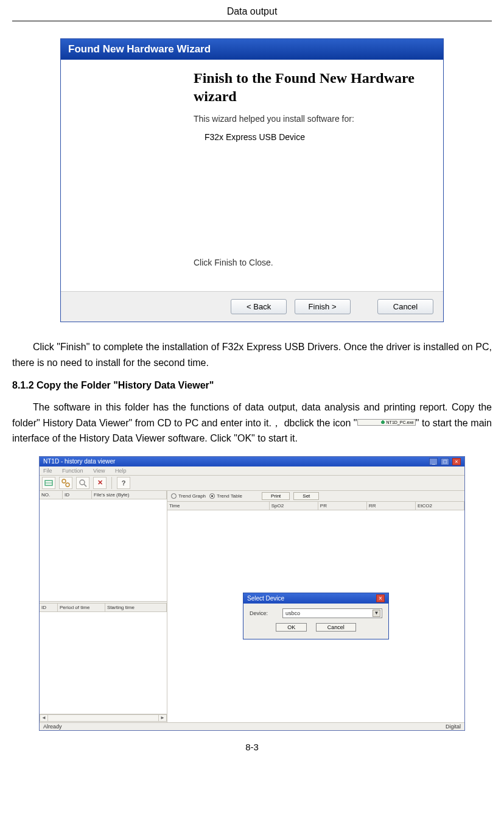  What do you see at coordinates (229, 496) in the screenshot?
I see `radio-trend-table-label: Trend Table` at bounding box center [229, 496].